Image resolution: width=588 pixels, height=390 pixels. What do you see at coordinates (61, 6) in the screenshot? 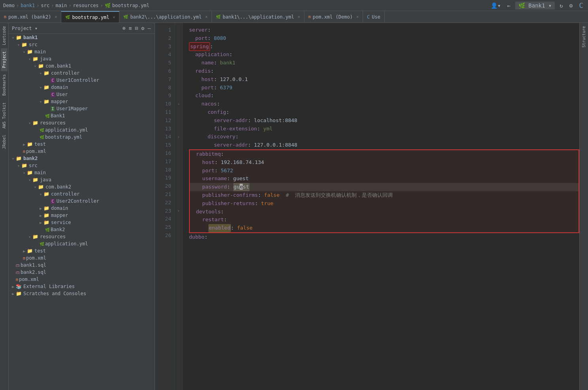
I see `breadcrumb-main: main` at bounding box center [61, 6].